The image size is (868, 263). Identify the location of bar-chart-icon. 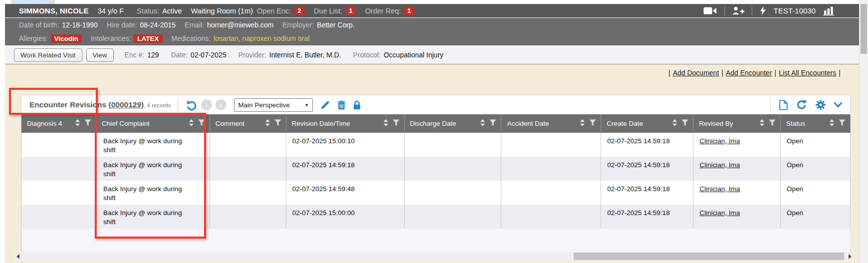
(829, 11).